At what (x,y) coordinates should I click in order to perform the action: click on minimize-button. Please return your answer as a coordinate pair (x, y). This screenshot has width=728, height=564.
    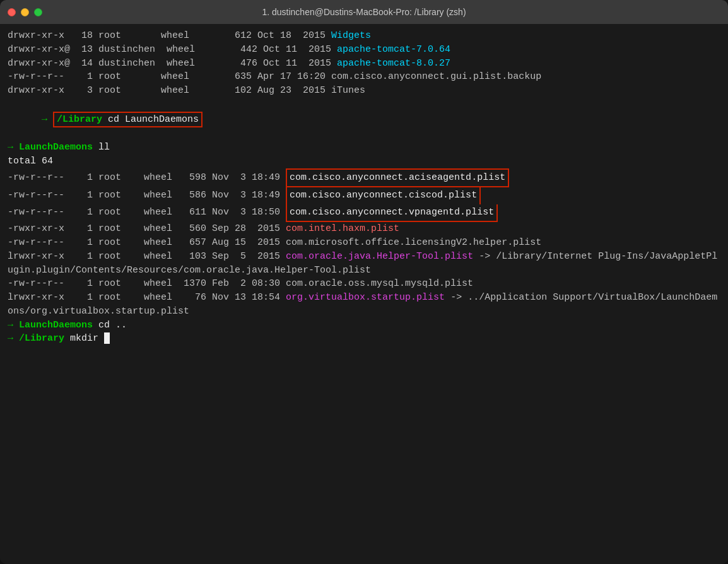
    Looking at the image, I should click on (25, 13).